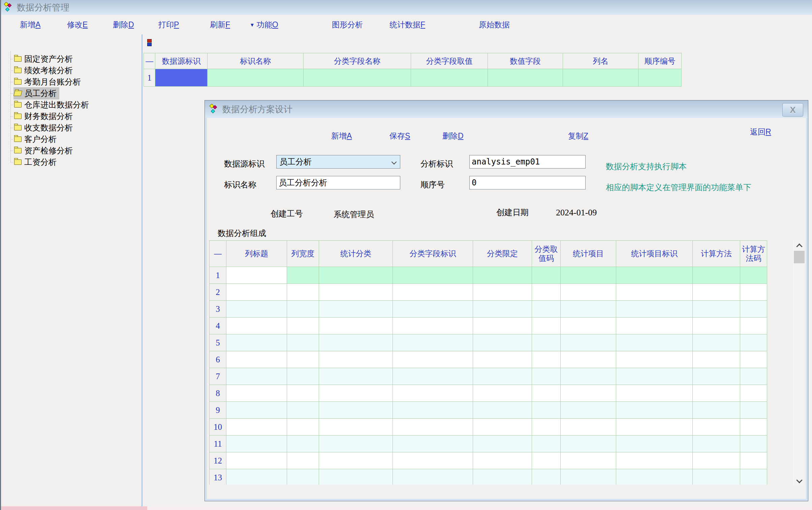  Describe the element at coordinates (47, 128) in the screenshot. I see `sidebar-item-7: 收支数据分析` at that location.